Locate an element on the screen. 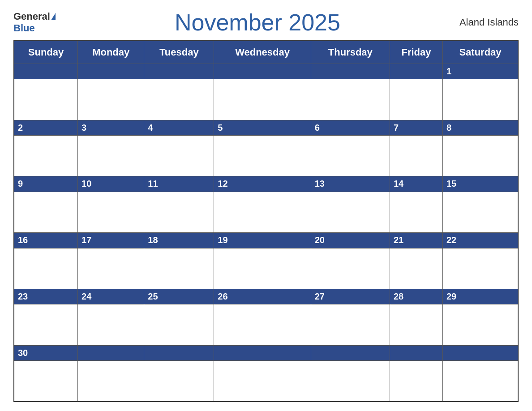 Image resolution: width=532 pixels, height=411 pixels. logo: General Blue is located at coordinates (34, 22).